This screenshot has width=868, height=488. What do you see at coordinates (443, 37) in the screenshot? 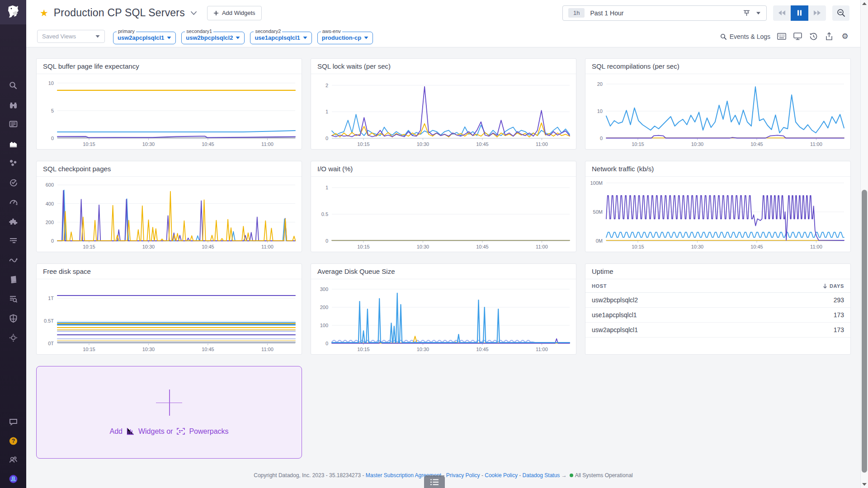
I see `dashboard-toolbar: Saved Views primaryusw2apcplsqlcl1second…` at bounding box center [443, 37].